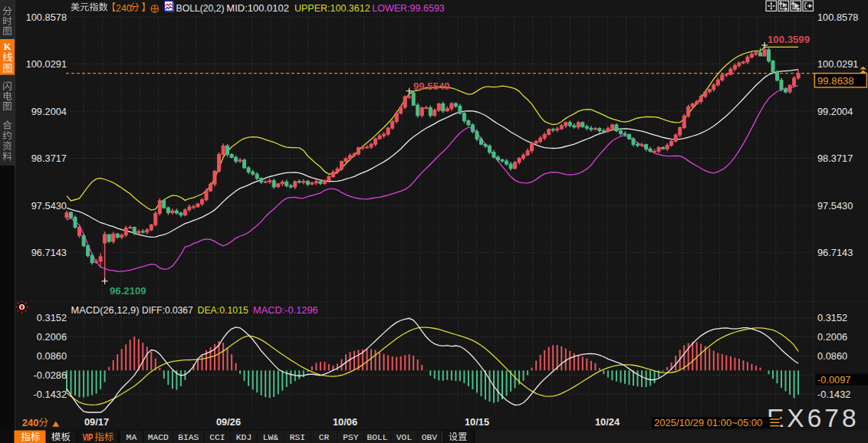  What do you see at coordinates (271, 438) in the screenshot?
I see `svg-text: LW&` at bounding box center [271, 438].